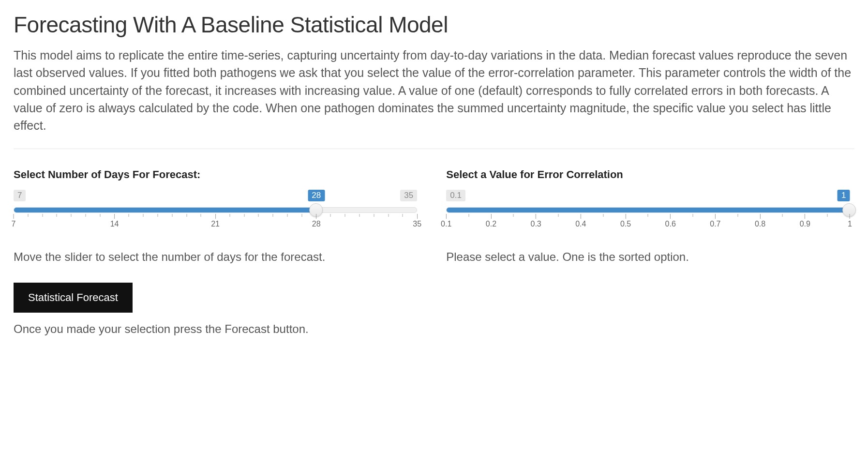  What do you see at coordinates (14, 224) in the screenshot?
I see `days-tick-label: 7` at bounding box center [14, 224].